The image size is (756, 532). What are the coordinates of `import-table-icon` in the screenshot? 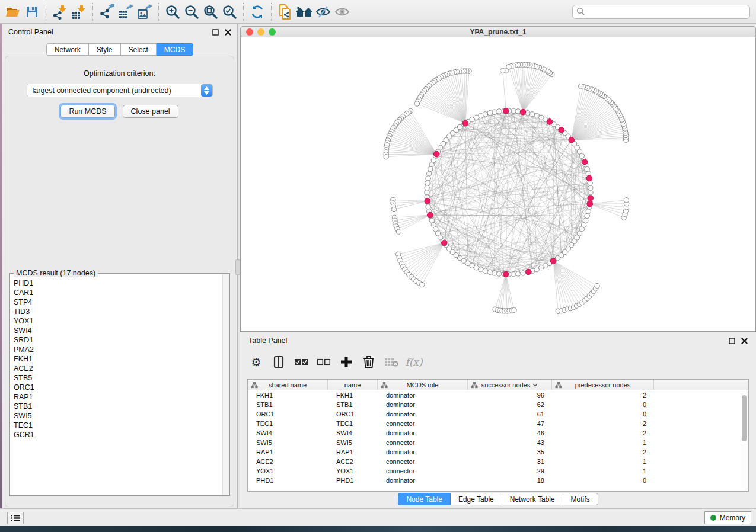 It's located at (79, 12).